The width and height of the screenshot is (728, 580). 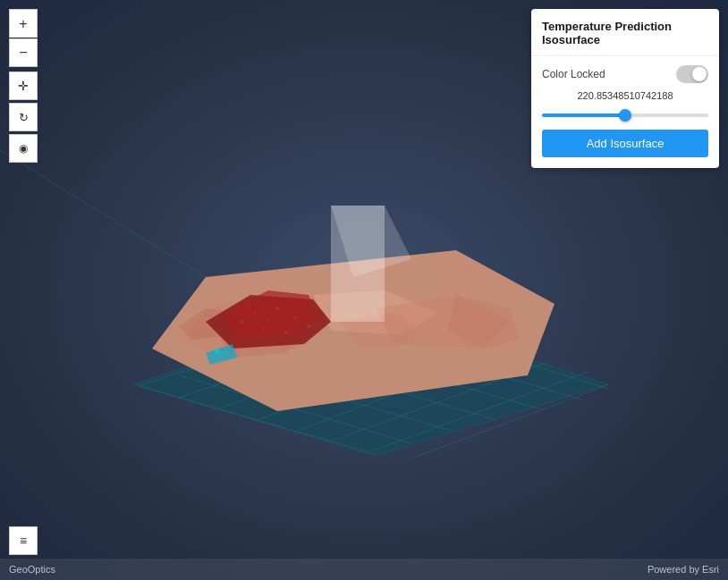 What do you see at coordinates (23, 23) in the screenshot?
I see `zoom-in-button: +` at bounding box center [23, 23].